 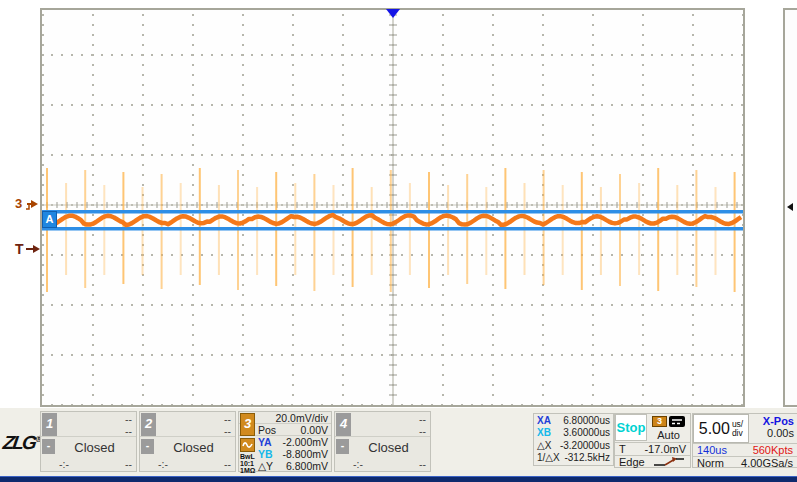 What do you see at coordinates (28, 249) in the screenshot?
I see `trigger-level-marker: T` at bounding box center [28, 249].